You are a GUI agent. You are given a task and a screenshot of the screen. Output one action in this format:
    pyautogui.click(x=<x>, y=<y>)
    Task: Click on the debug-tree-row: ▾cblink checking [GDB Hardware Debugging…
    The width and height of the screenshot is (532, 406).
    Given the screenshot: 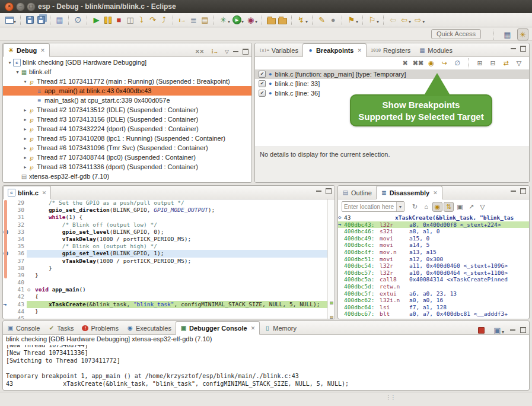 What is the action you would take?
    pyautogui.click(x=127, y=62)
    